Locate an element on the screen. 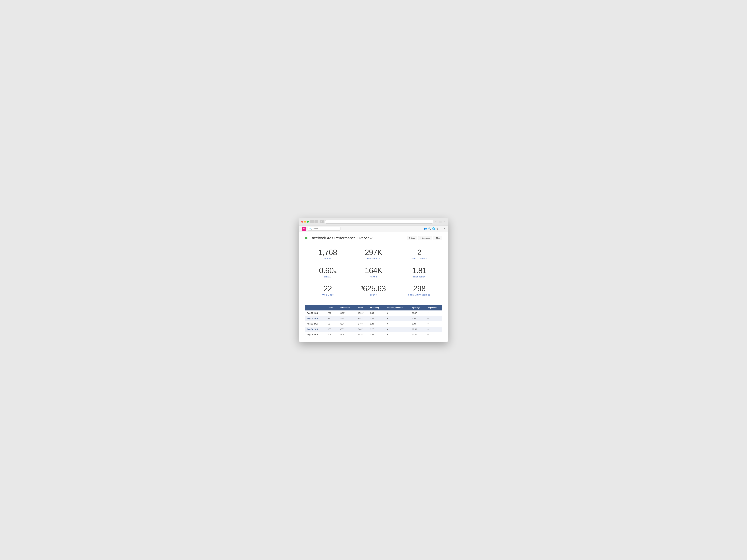 This screenshot has width=747, height=560. maximize-button is located at coordinates (308, 222).